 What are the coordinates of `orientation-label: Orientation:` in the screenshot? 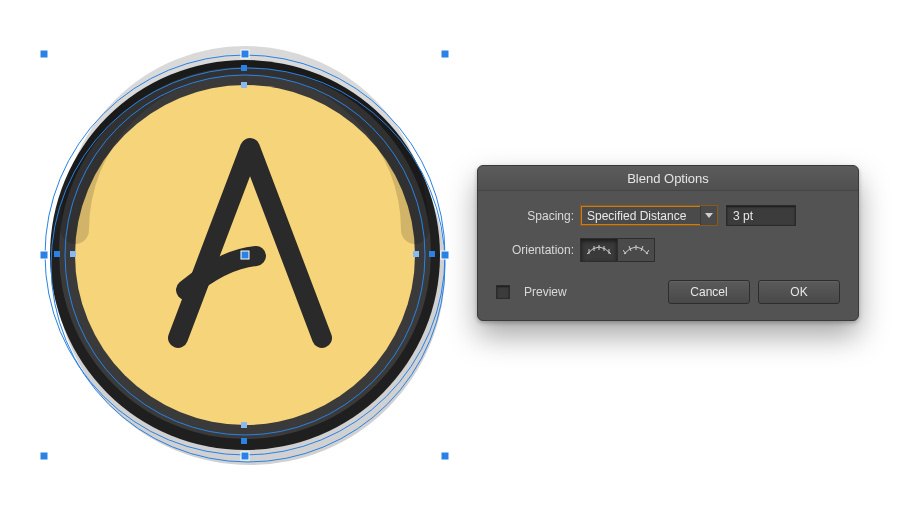 It's located at (535, 250).